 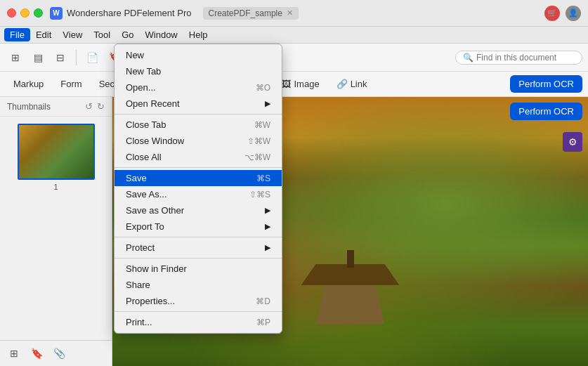 What do you see at coordinates (150, 301) in the screenshot?
I see `menu-item-label: Properties...` at bounding box center [150, 301].